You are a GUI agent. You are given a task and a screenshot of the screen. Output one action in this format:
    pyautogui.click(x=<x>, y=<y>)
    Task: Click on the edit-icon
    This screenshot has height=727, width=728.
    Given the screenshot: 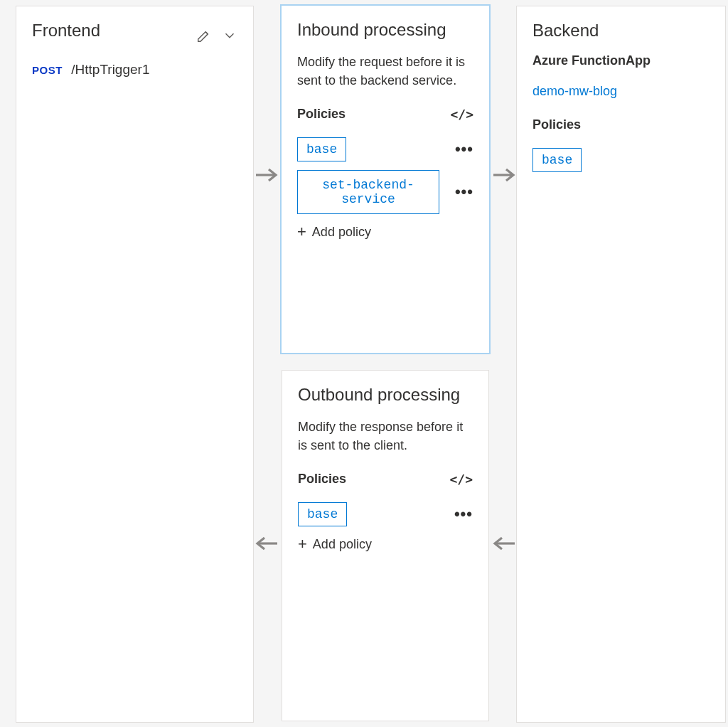 What is the action you would take?
    pyautogui.click(x=204, y=37)
    